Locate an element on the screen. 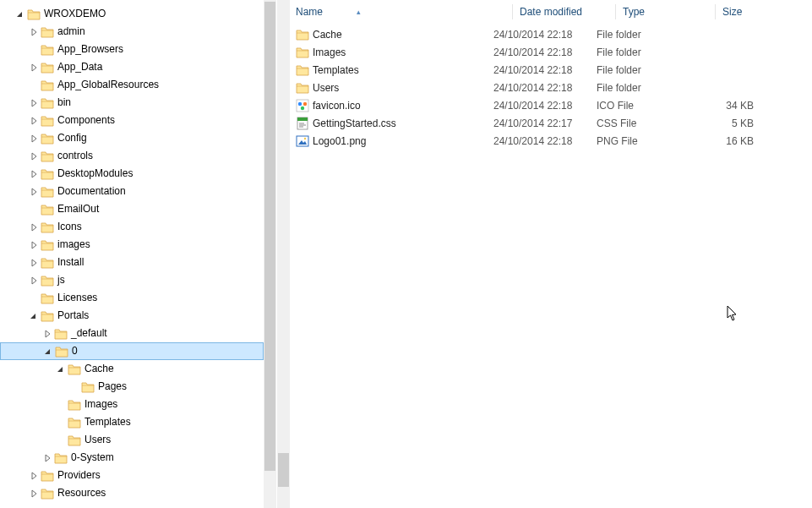  tree-item: Images is located at coordinates (132, 404).